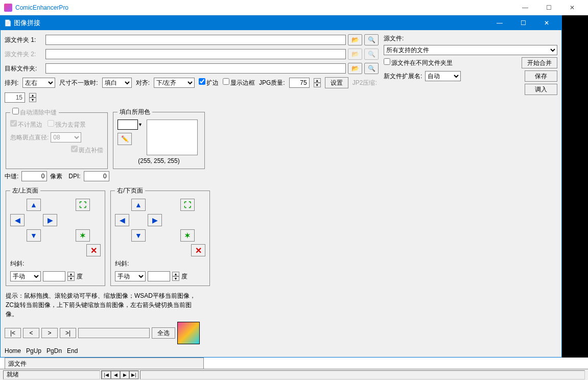  I want to click on minimize-button: —, so click(525, 8).